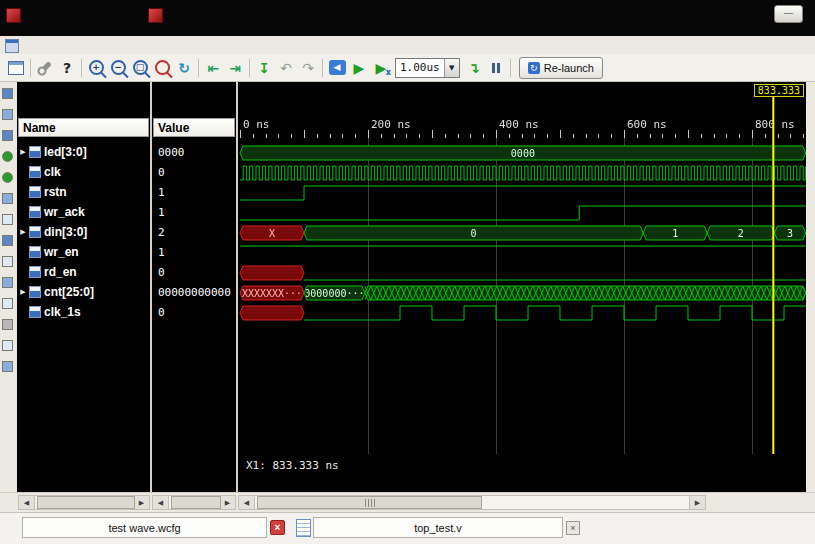 This screenshot has height=544, width=815. I want to click on restart-icon: ◀, so click(337, 68).